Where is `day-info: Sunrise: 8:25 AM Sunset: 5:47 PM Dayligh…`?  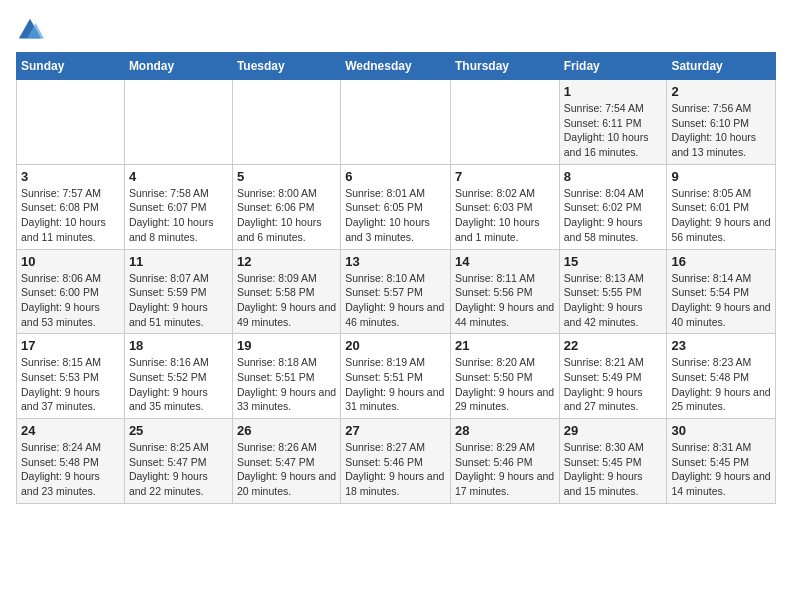
day-info: Sunrise: 8:25 AM Sunset: 5:47 PM Dayligh… is located at coordinates (178, 470).